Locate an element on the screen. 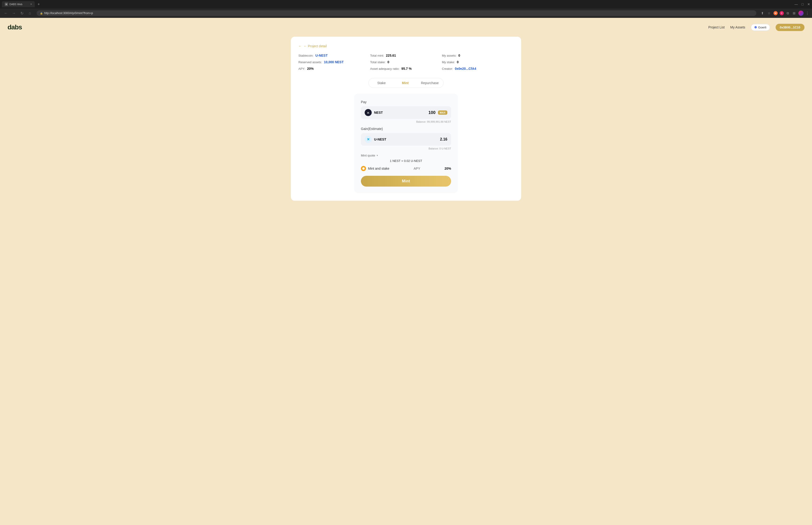 This screenshot has height=525, width=812. reserved-label: Reserved assets: is located at coordinates (310, 62).